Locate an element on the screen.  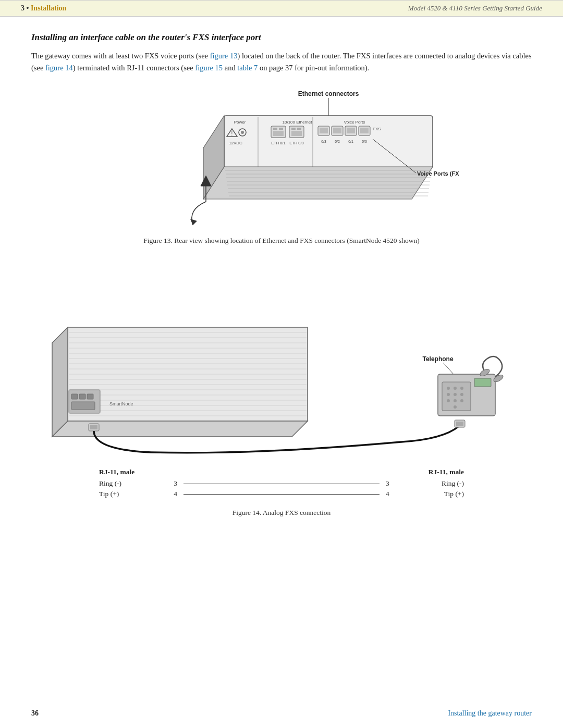
figure14-link: figure 14 is located at coordinates (59, 68).